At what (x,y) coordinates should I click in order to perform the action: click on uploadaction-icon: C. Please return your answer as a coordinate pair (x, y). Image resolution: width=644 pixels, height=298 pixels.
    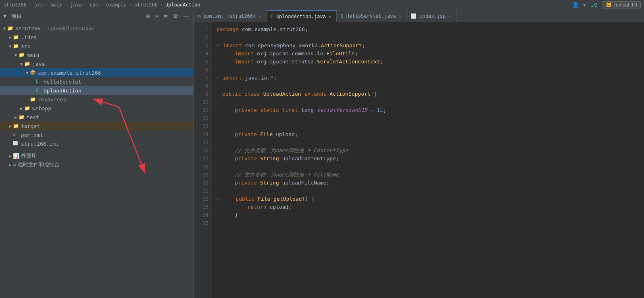
    Looking at the image, I should click on (39, 90).